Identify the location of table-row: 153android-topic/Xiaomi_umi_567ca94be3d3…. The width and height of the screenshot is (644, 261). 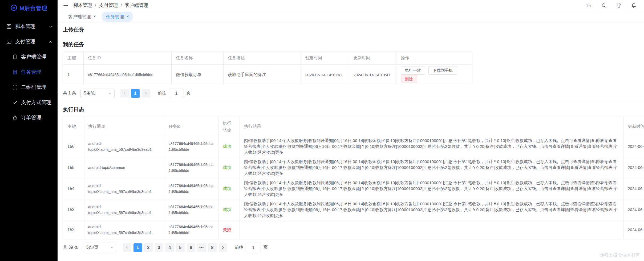
(354, 210).